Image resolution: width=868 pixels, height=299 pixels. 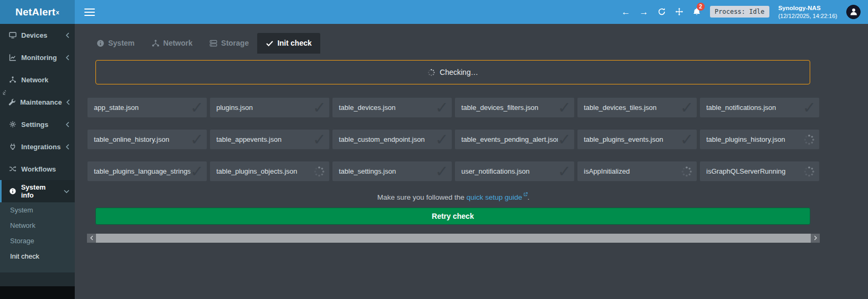 What do you see at coordinates (494, 198) in the screenshot?
I see `quick-setup-guide-link: quick setup guide` at bounding box center [494, 198].